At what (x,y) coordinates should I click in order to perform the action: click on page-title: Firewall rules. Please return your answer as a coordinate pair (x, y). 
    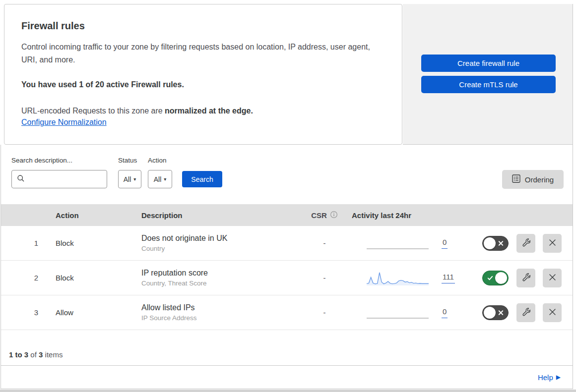
    Looking at the image, I should click on (201, 26).